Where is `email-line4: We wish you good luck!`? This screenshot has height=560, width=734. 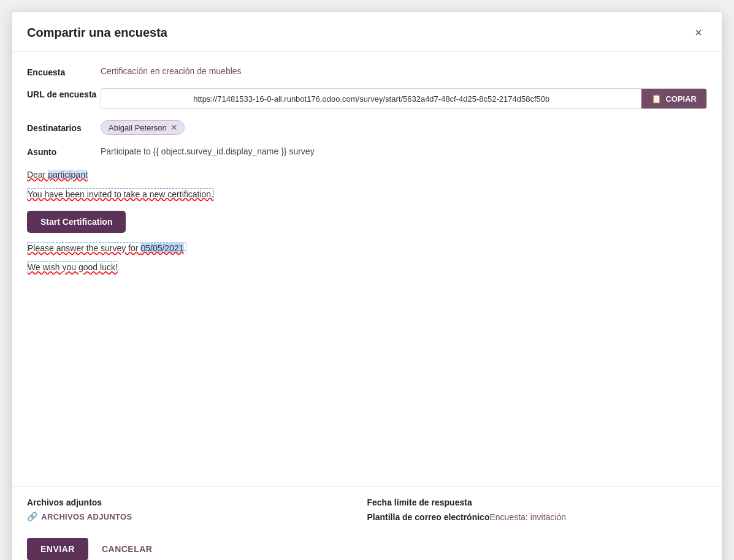 email-line4: We wish you good luck! is located at coordinates (367, 268).